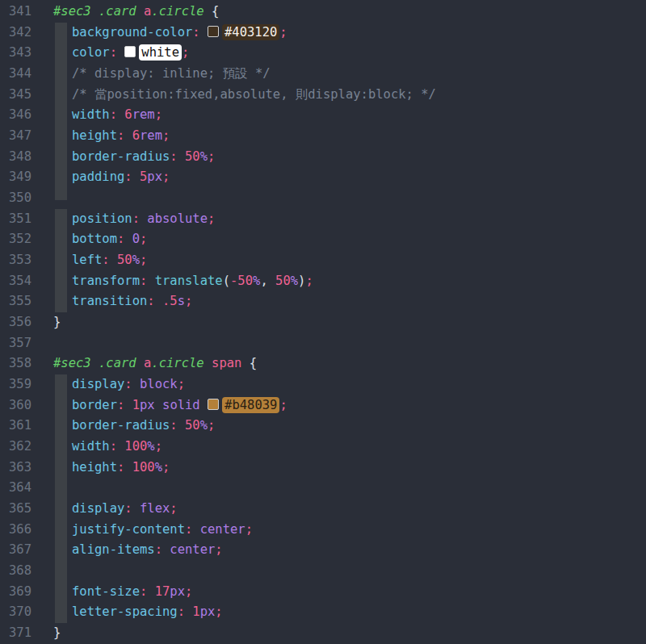 The image size is (646, 644). What do you see at coordinates (73, 363) in the screenshot?
I see `token-id: #sec3` at bounding box center [73, 363].